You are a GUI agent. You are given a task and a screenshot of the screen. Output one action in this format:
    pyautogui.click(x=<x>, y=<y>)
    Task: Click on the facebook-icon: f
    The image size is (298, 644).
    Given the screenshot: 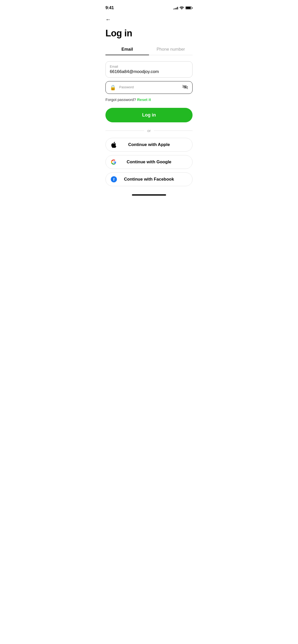 What is the action you would take?
    pyautogui.click(x=114, y=179)
    